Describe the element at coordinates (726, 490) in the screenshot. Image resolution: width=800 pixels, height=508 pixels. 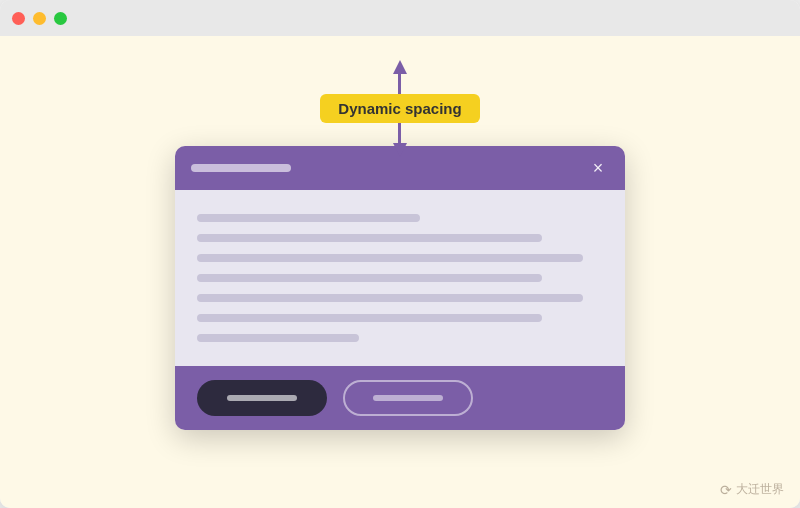
I see `watermark-icon: ⟳` at that location.